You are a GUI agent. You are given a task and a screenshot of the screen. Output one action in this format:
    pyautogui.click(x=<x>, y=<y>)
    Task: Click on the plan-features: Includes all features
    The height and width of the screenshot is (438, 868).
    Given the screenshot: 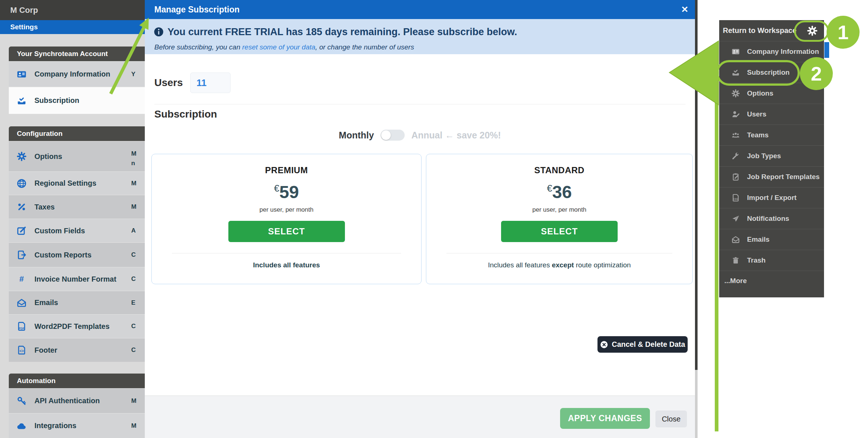 What is the action you would take?
    pyautogui.click(x=287, y=265)
    